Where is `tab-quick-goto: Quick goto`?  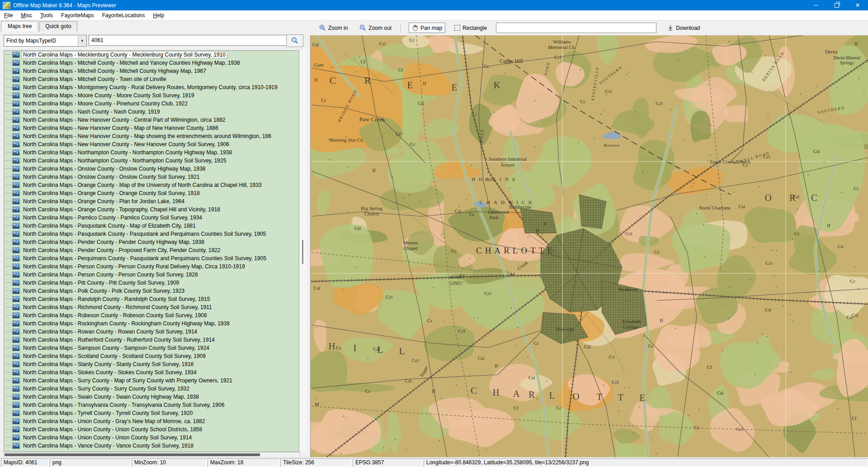
tab-quick-goto: Quick goto is located at coordinates (58, 26).